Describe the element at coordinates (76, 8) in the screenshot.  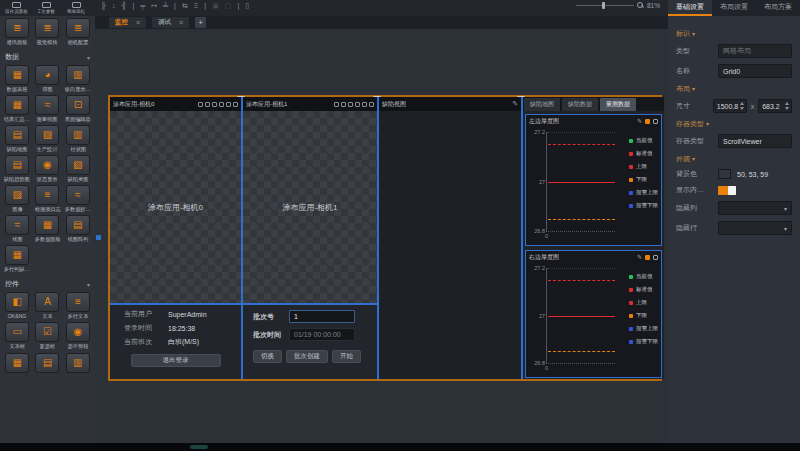
I see `quick-button: 视觉流程` at that location.